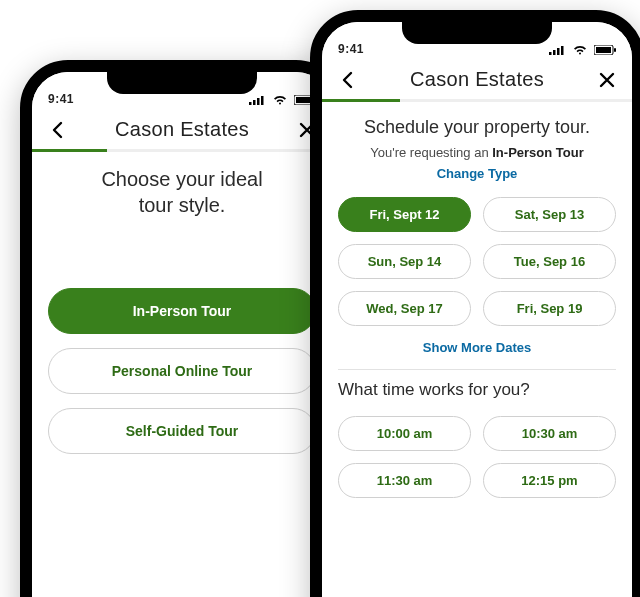 This screenshot has height=597, width=640. I want to click on date-chip: Sun, Sep 14, so click(404, 262).